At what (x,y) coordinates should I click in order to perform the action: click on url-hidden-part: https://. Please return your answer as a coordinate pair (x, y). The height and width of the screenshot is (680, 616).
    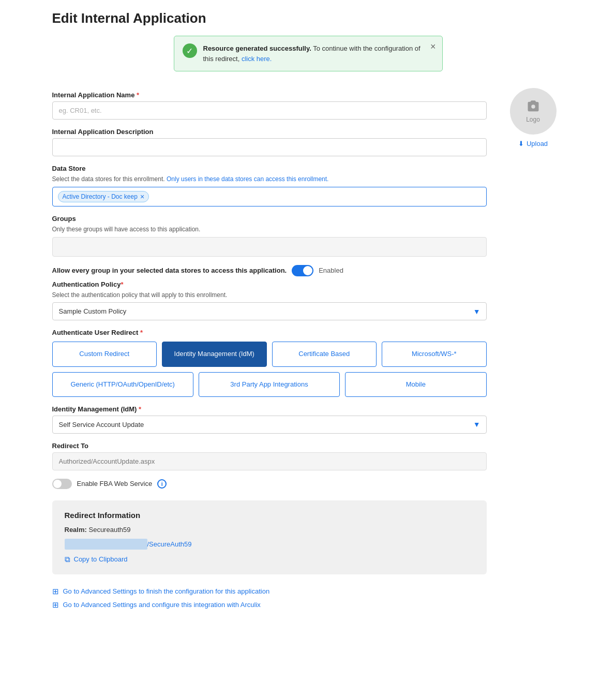
    Looking at the image, I should click on (106, 544).